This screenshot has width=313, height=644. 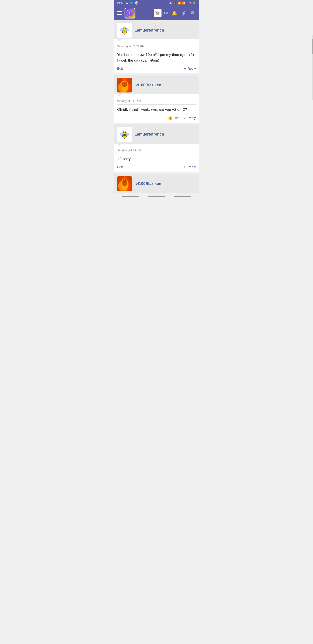 What do you see at coordinates (148, 85) in the screenshot?
I see `username-2: lvl100Blaziken` at bounding box center [148, 85].